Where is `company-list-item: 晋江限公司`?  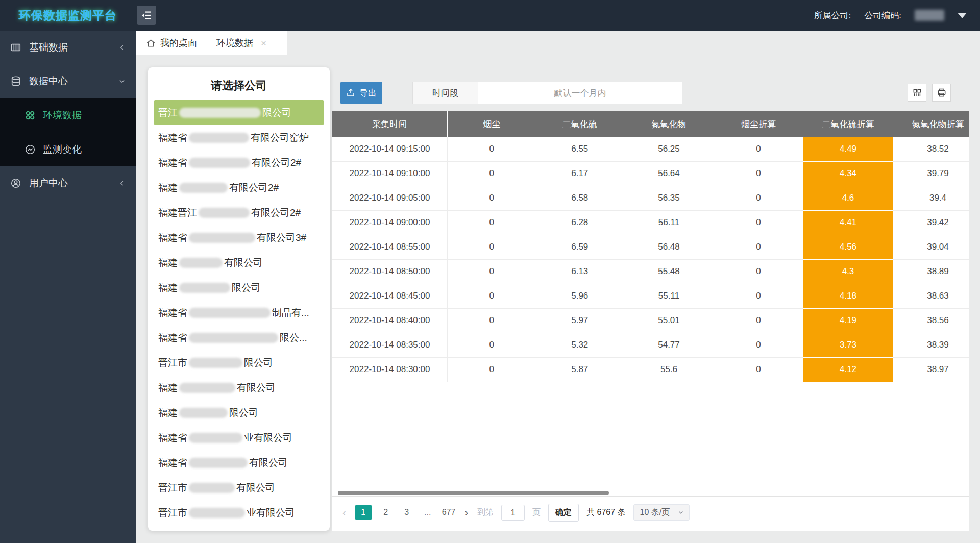
company-list-item: 晋江限公司 is located at coordinates (239, 112).